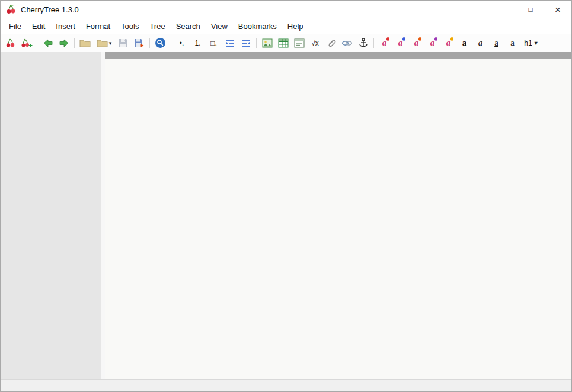 The height and width of the screenshot is (392, 572). What do you see at coordinates (15, 26) in the screenshot?
I see `menu-item-file: File` at bounding box center [15, 26].